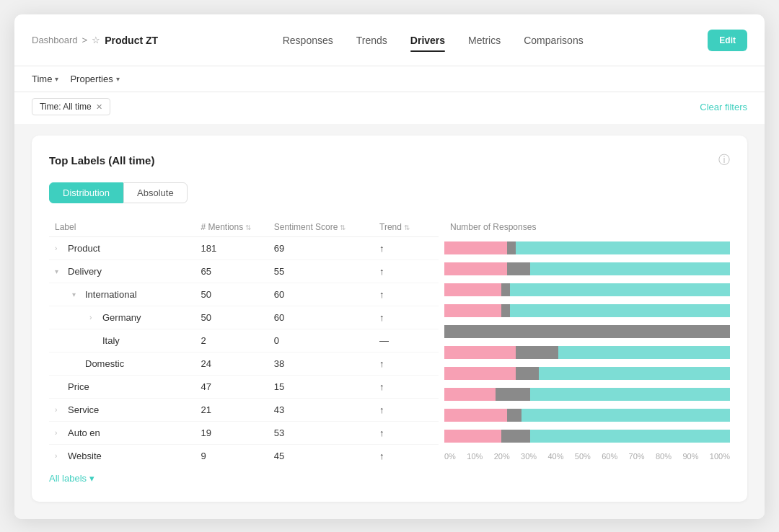  What do you see at coordinates (321, 387) in the screenshot?
I see `sentiment-cell: 15` at bounding box center [321, 387].